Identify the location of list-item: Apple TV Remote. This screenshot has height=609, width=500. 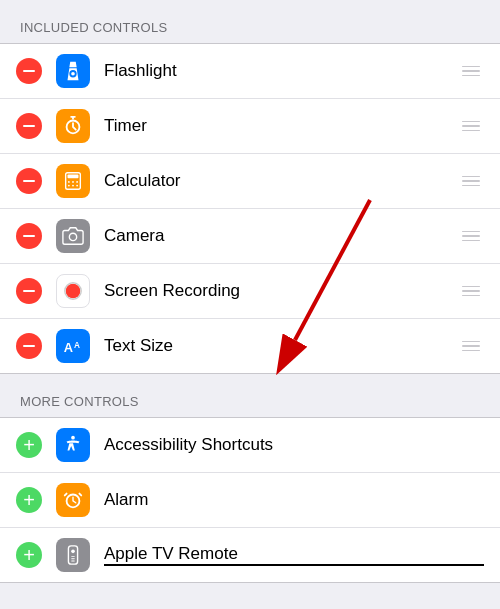
(250, 555).